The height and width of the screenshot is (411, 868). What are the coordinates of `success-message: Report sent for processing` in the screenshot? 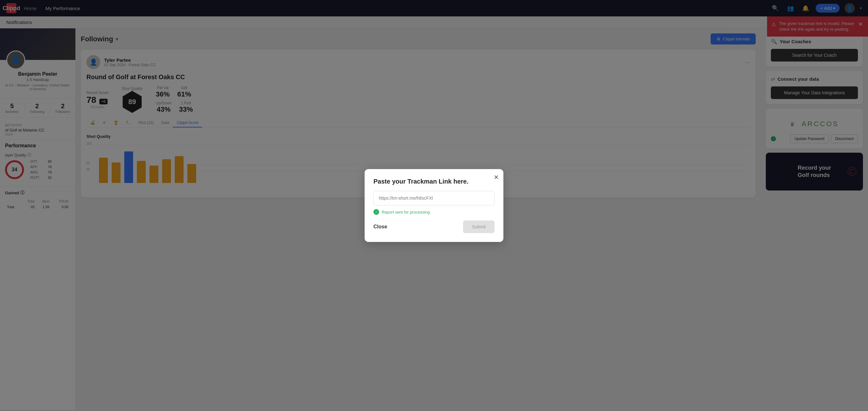 It's located at (406, 212).